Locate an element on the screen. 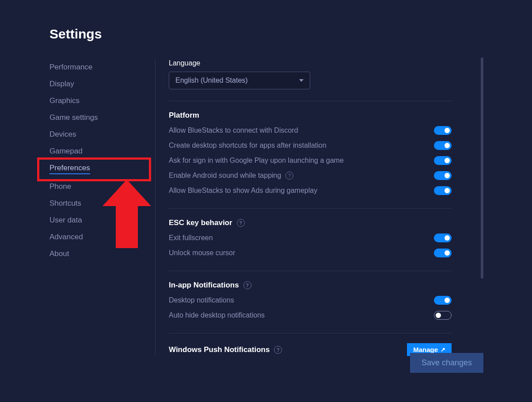 The image size is (532, 402). toggle-row-discord: Allow BlueStacks to connect with Discord is located at coordinates (310, 130).